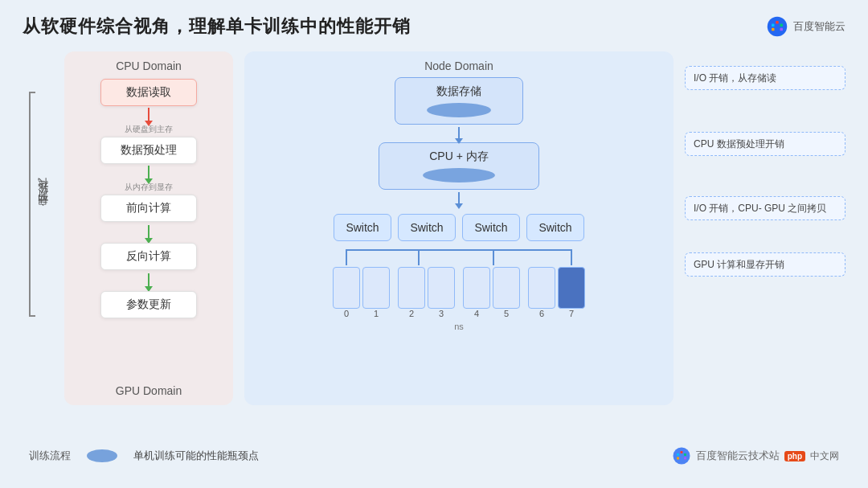 The width and height of the screenshot is (868, 488). Describe the element at coordinates (43, 204) in the screenshot. I see `side-label-text: 启动新一轮迭代` at that location.